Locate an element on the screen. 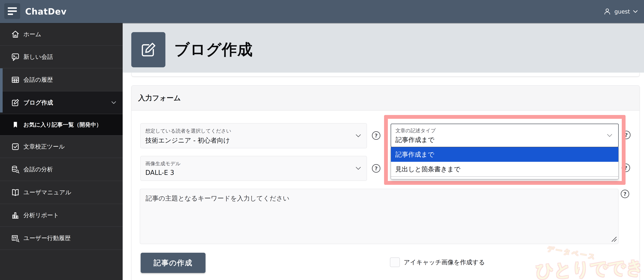 The width and height of the screenshot is (644, 280). eyecatch-checkbox is located at coordinates (395, 262).